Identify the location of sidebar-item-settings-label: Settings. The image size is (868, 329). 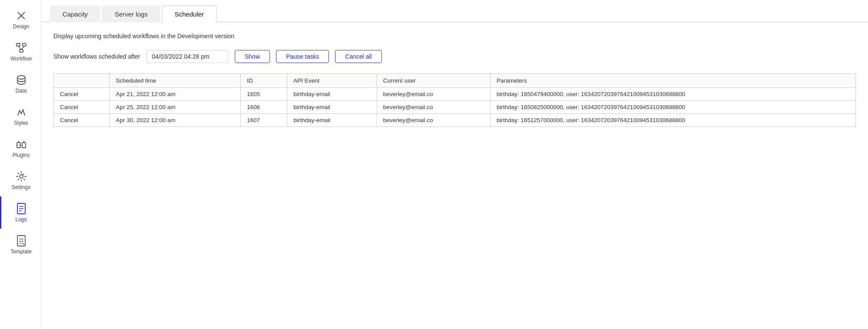
(21, 187).